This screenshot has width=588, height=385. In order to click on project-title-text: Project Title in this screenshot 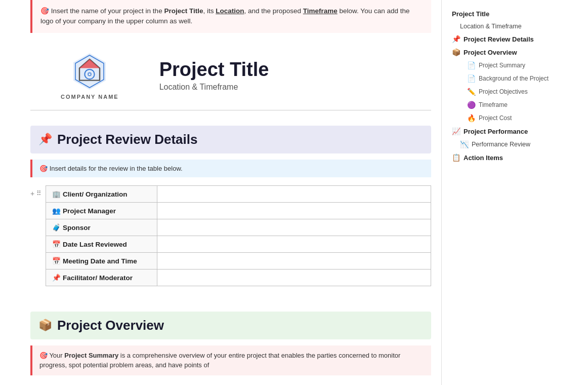, I will do `click(215, 70)`.